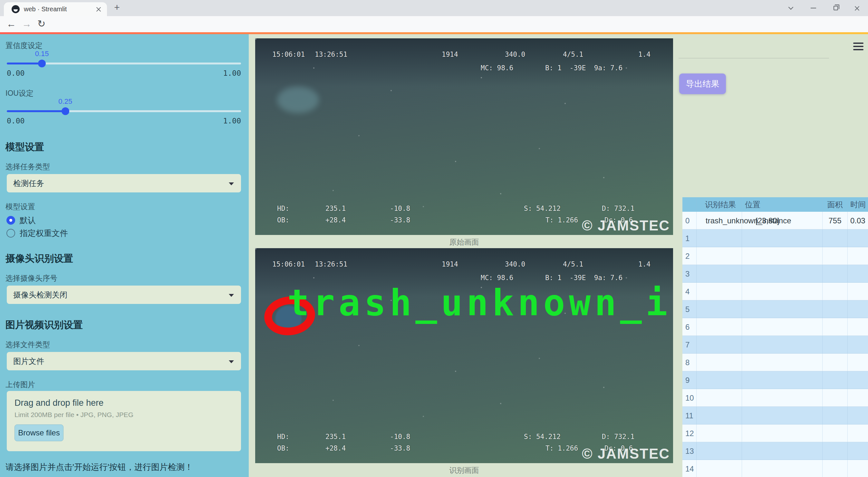  I want to click on window-restore-button, so click(836, 8).